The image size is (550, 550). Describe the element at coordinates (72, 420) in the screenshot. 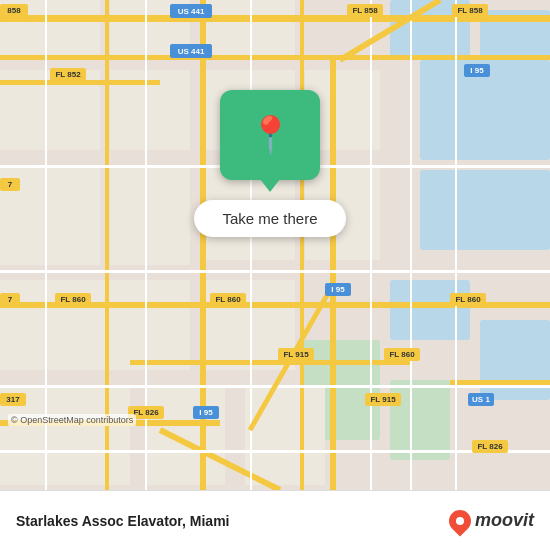

I see `copyright-text: © OpenStreetMap contributors` at that location.